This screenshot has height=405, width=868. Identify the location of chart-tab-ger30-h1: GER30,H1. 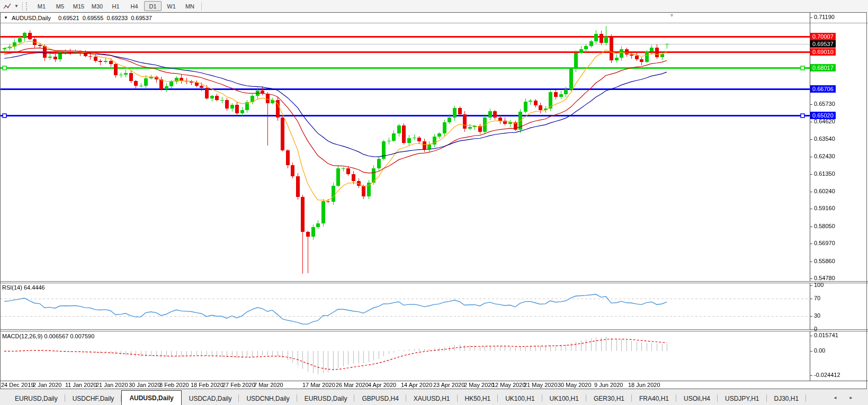
(609, 398).